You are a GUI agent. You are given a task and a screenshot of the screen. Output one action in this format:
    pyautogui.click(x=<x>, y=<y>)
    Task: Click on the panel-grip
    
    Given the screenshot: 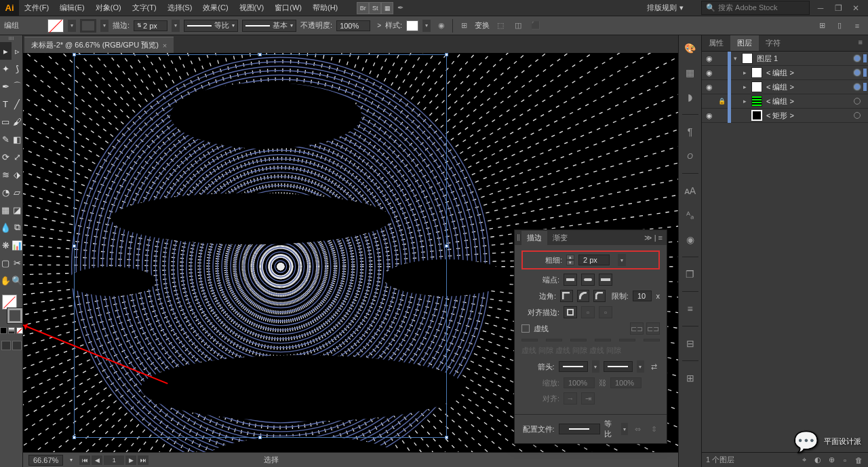 What is the action you would take?
    pyautogui.click(x=518, y=238)
    